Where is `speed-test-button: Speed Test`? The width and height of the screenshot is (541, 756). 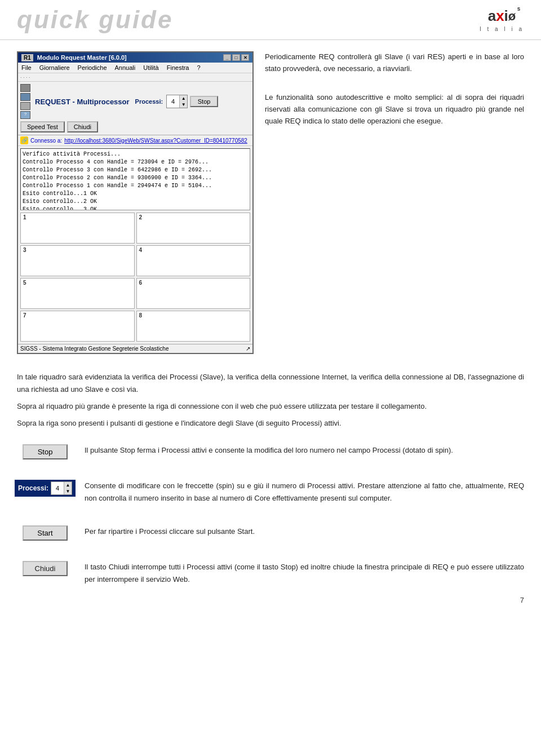
speed-test-button: Speed Test is located at coordinates (43, 127).